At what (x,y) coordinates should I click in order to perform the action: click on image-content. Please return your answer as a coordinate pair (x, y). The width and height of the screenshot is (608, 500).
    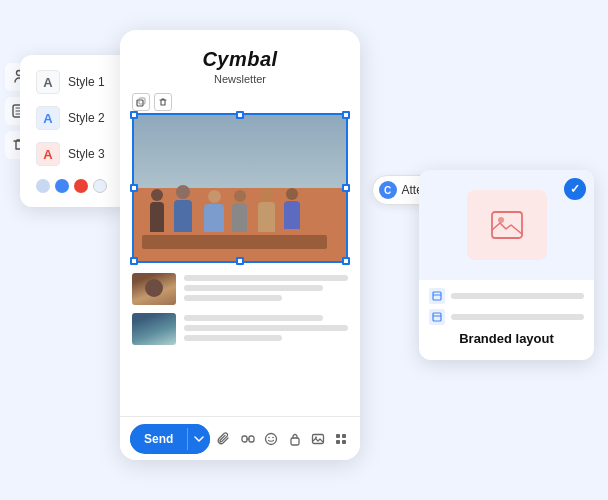
    Looking at the image, I should click on (240, 188).